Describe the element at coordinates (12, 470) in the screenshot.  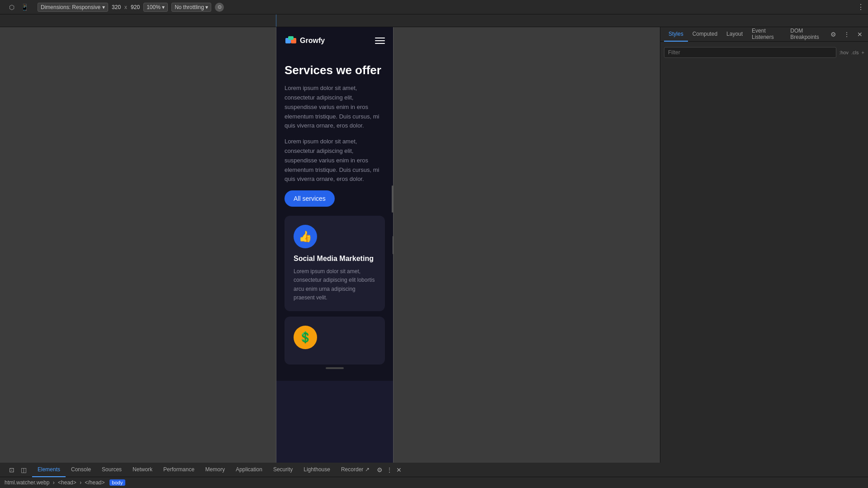
I see `devtools-icon-1: ⊡` at that location.